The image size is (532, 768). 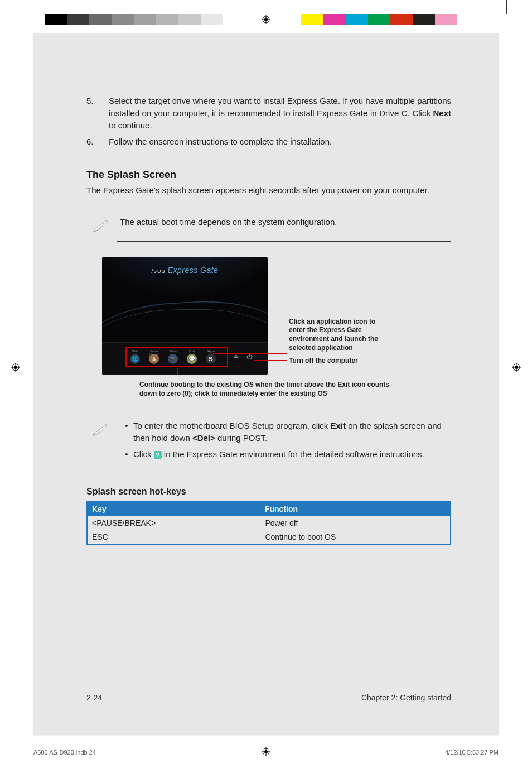 I want to click on note-block-1: The actual boot time depends on the syst…, so click(x=269, y=225).